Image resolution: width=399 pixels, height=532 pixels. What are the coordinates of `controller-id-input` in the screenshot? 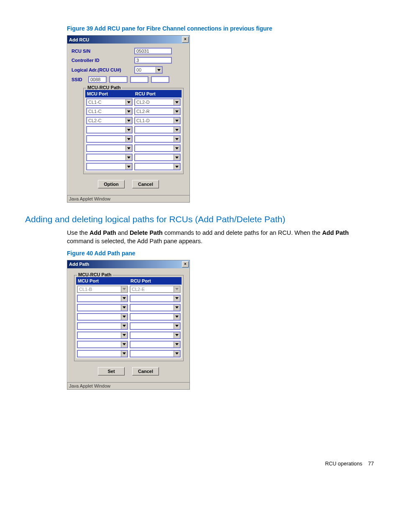 It's located at (153, 60).